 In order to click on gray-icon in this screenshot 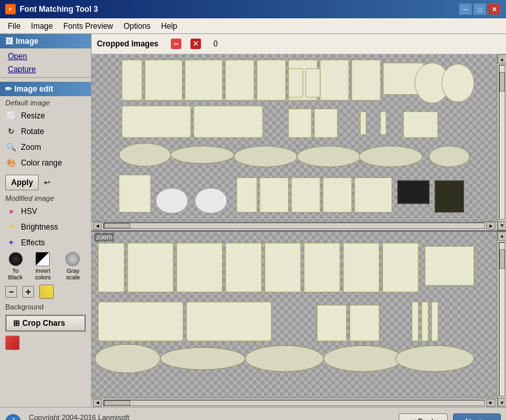, I will do `click(73, 259)`.